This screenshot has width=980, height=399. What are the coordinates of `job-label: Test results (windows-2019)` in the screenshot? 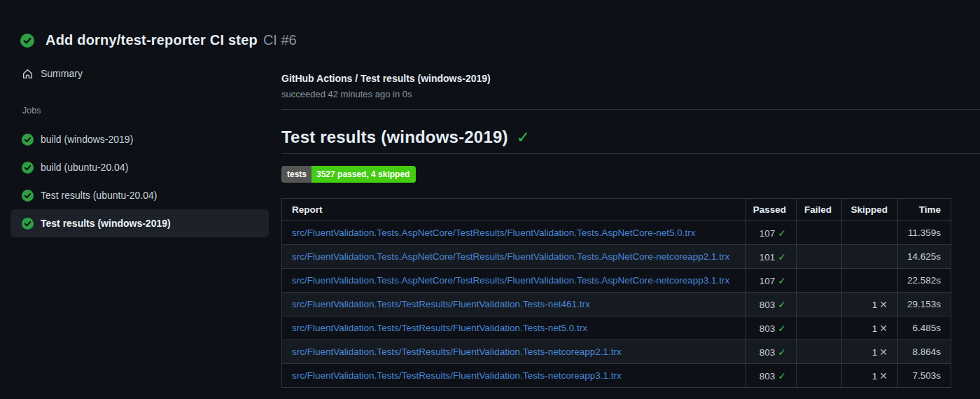 It's located at (106, 223).